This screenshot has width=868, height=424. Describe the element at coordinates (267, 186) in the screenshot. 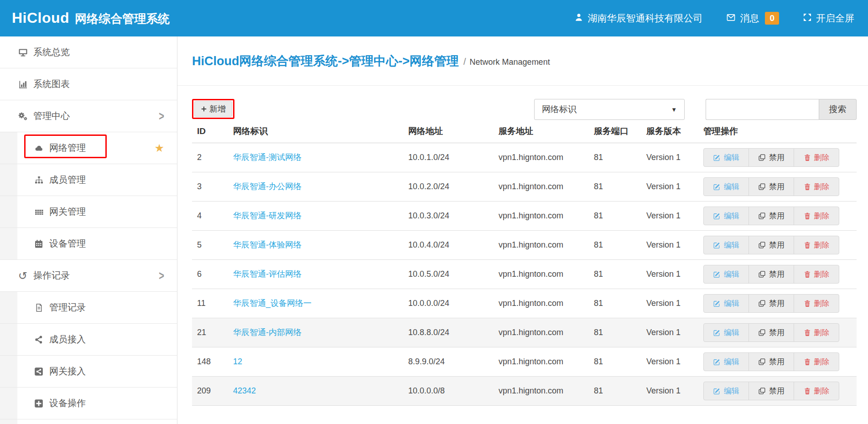

I see `network-name-link: 华辰智通-办公网络` at that location.